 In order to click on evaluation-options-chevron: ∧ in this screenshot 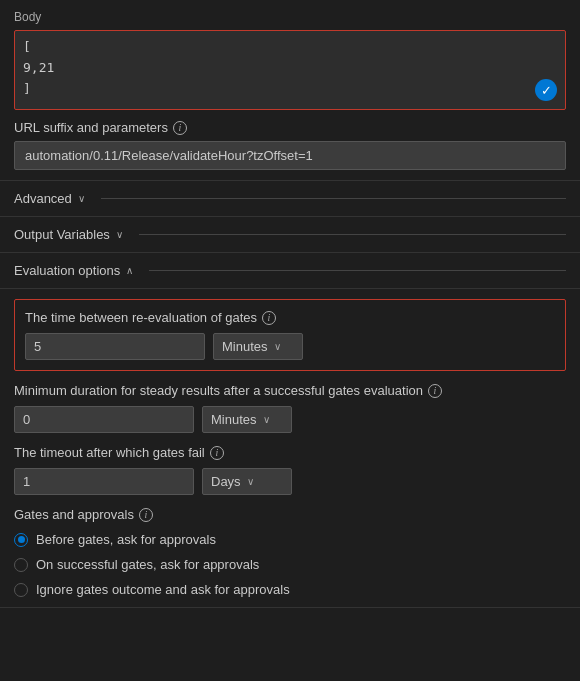, I will do `click(130, 270)`.